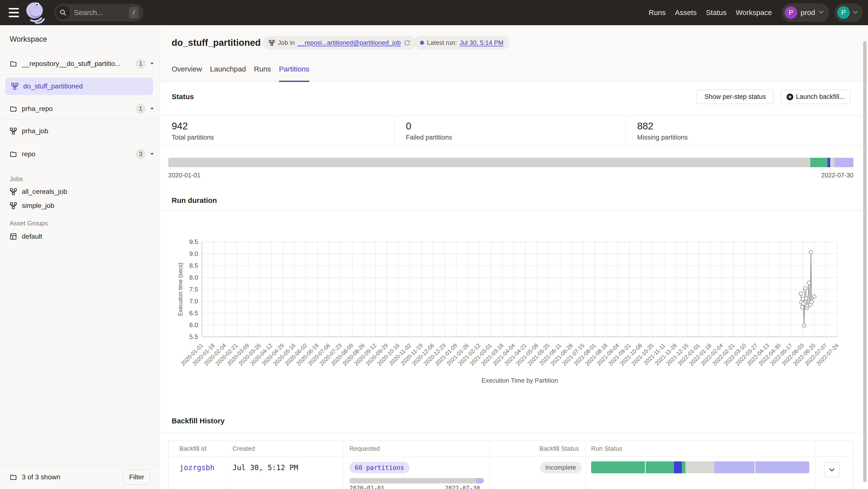 The image size is (868, 489). I want to click on sidebar-item-label: default, so click(32, 236).